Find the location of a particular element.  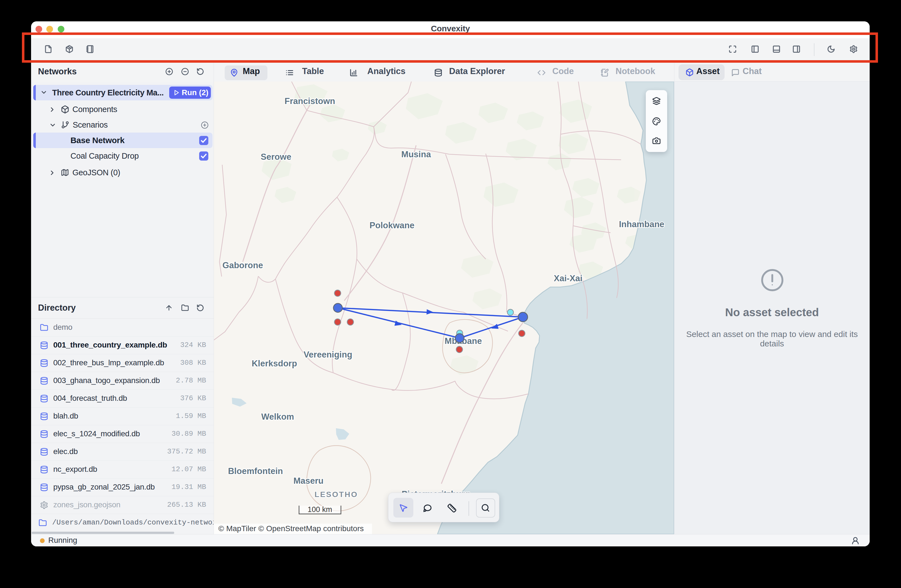

svg-text: LESOTHO is located at coordinates (336, 494).